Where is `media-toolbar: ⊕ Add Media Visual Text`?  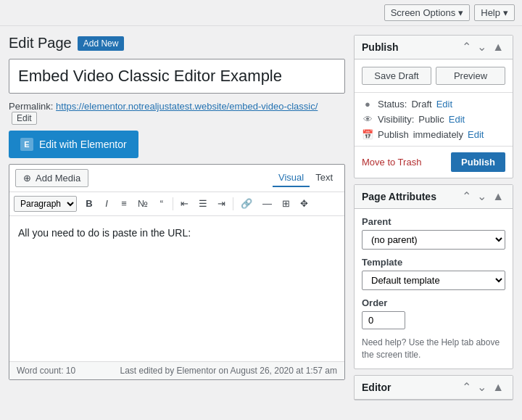
media-toolbar: ⊕ Add Media Visual Text is located at coordinates (177, 178).